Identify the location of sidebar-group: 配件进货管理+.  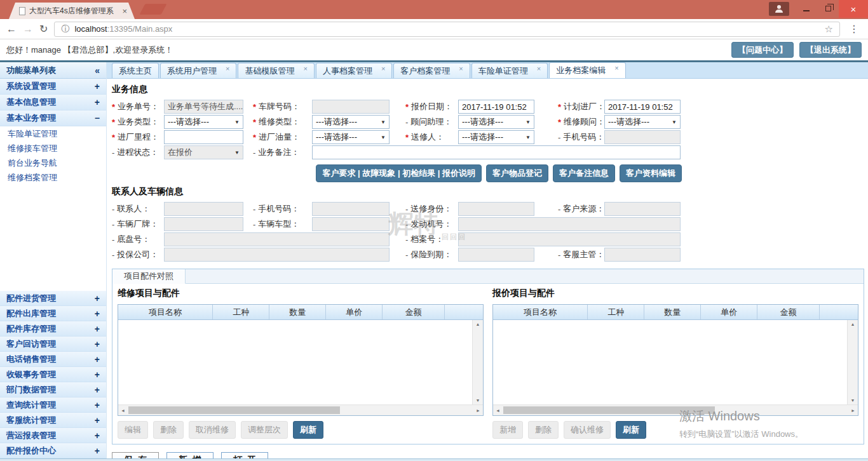
(53, 298).